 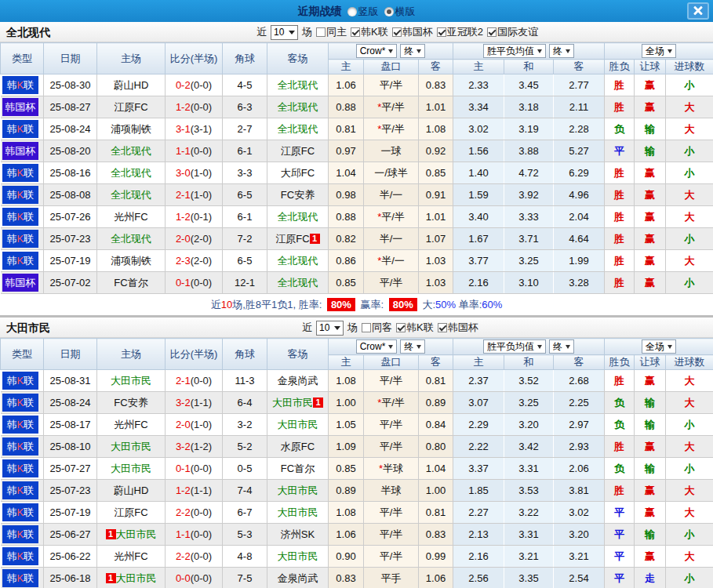 I want to click on halftime-score: (0-0), so click(x=201, y=513).